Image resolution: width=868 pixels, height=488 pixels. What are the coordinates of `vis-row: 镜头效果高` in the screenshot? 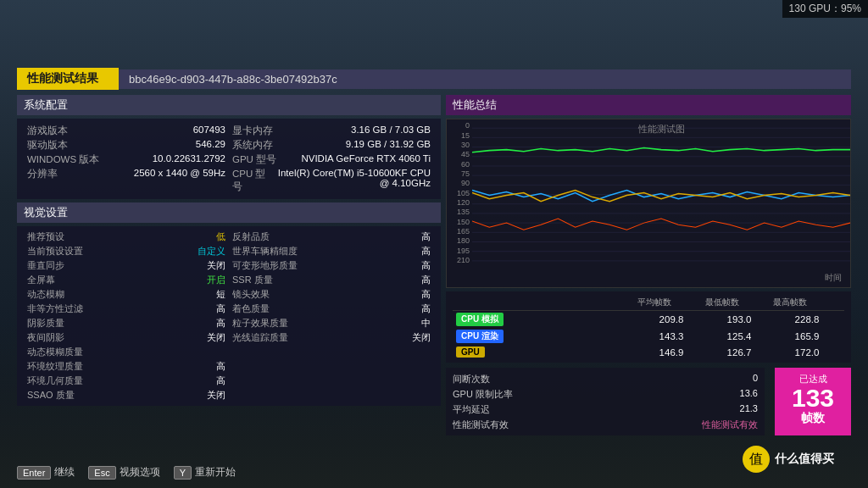 It's located at (331, 295).